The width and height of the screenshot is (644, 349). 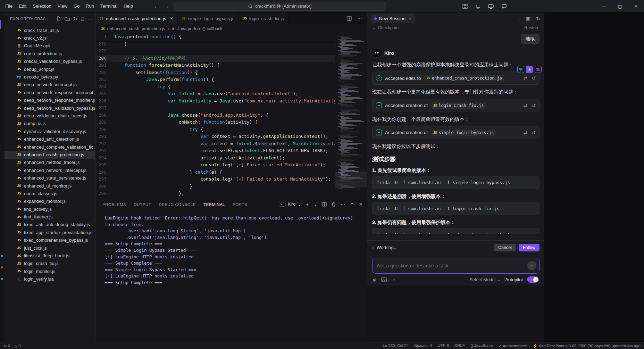 What do you see at coordinates (351, 180) in the screenshot?
I see `minimap-slider` at bounding box center [351, 180].